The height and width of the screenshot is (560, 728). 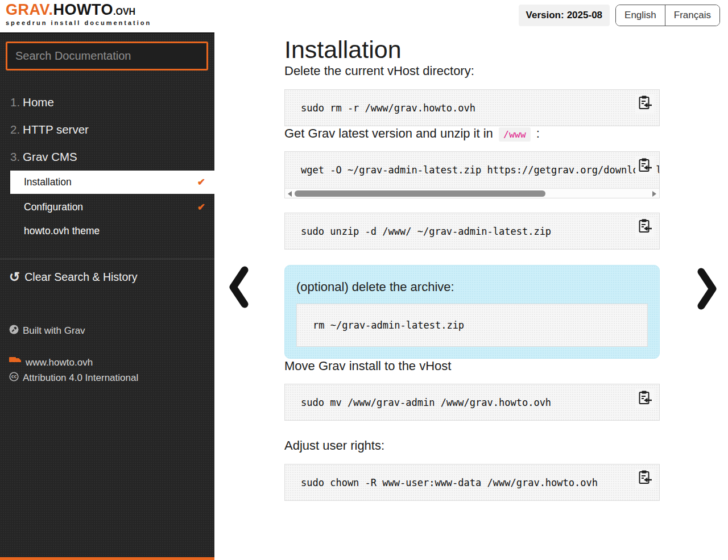 What do you see at coordinates (15, 277) in the screenshot?
I see `history-icon: ↺` at bounding box center [15, 277].